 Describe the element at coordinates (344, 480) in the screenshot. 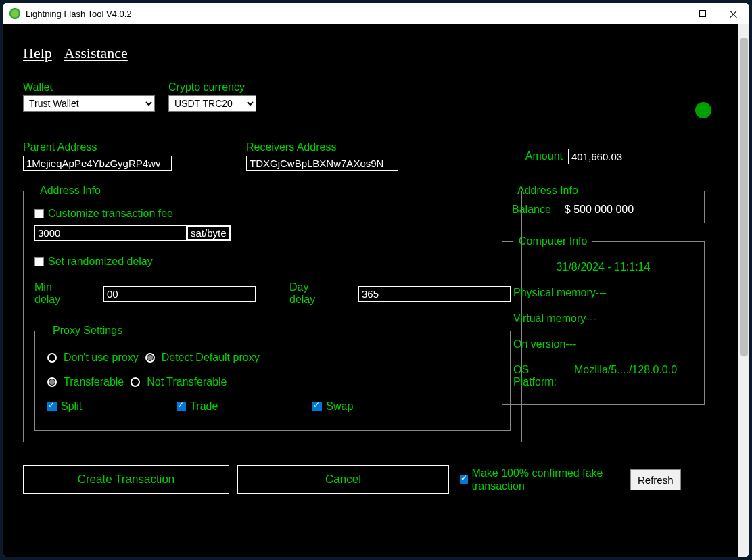

I see `cancel-button: Cancel` at that location.